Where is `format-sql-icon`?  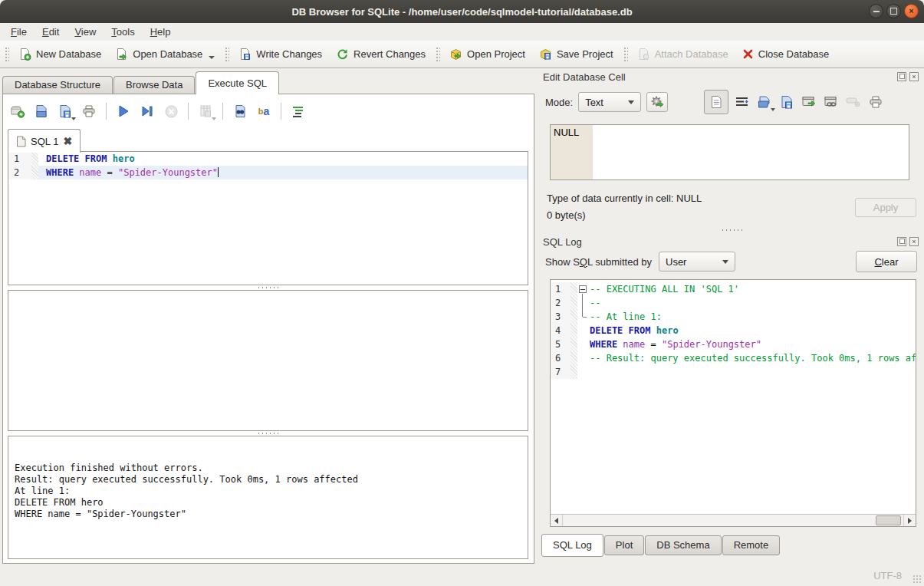 format-sql-icon is located at coordinates (298, 111).